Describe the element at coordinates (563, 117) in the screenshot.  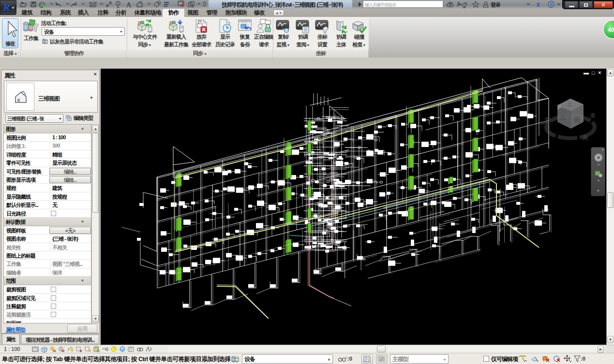
I see `svg-text: 左` at that location.